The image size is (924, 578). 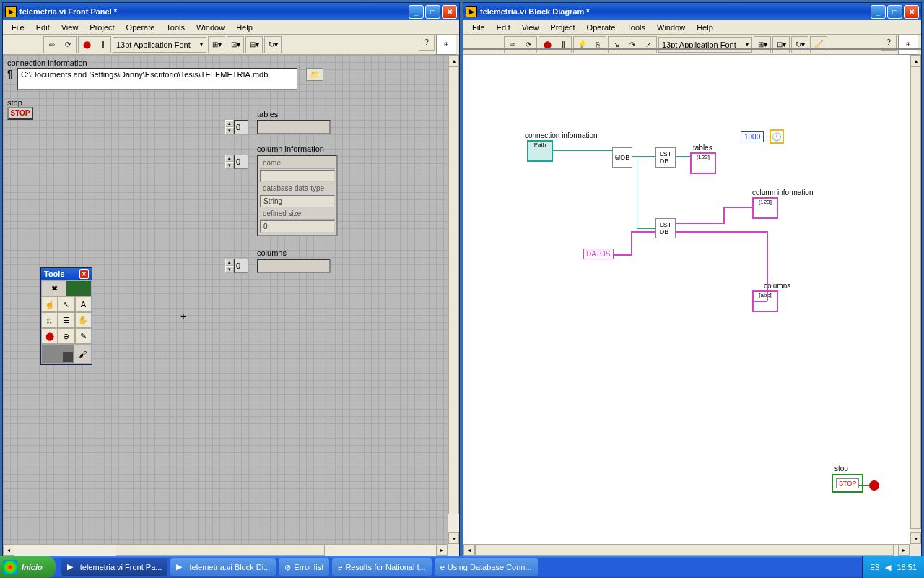 I want to click on taskbar-item-blockdiagram: ▶telemetria.vi Block Di..., so click(x=223, y=567).